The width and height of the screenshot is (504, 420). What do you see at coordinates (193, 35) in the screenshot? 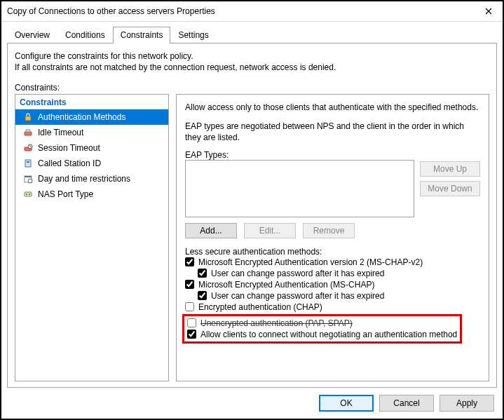
I see `tab-settings: Settings` at bounding box center [193, 35].